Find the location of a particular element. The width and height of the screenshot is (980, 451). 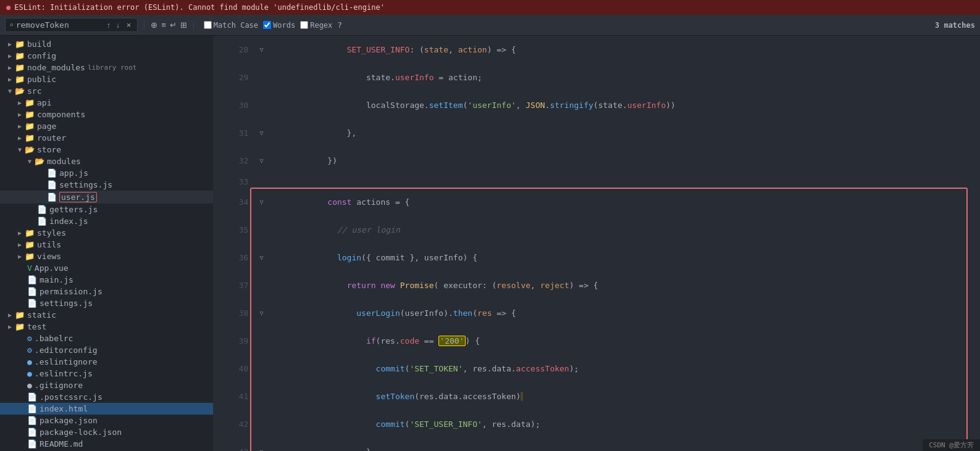

sidebar-item-components: ▶ 📁 components is located at coordinates (106, 115).